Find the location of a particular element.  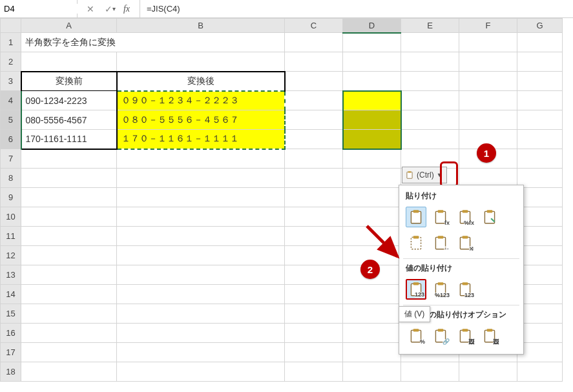

cell-D6 is located at coordinates (372, 139).